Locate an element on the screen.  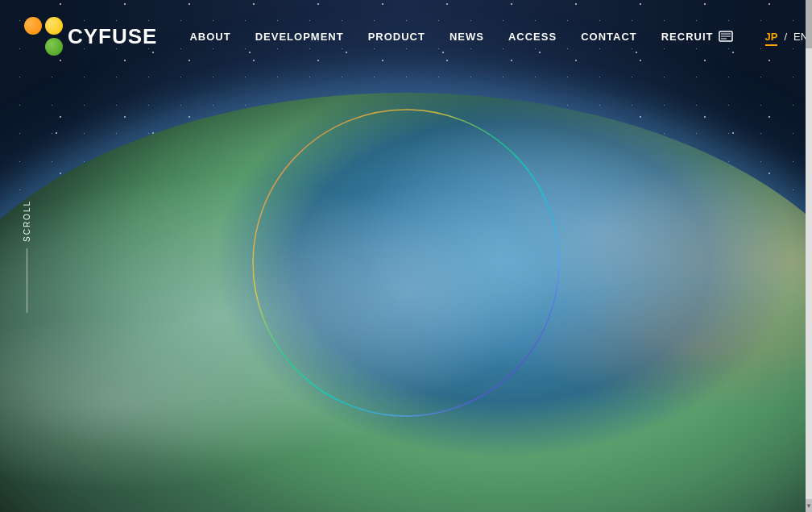
lang-jp: JP is located at coordinates (772, 37).